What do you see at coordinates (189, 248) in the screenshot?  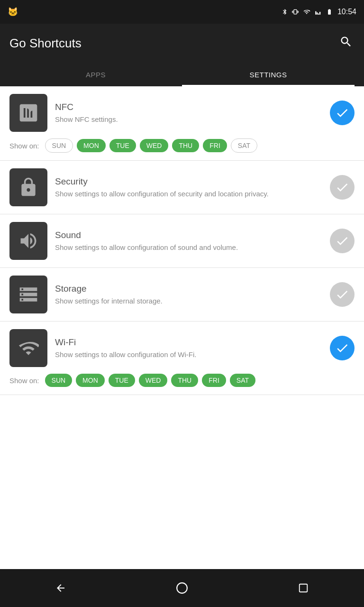 I see `sound-desc: Show settings to allow configuration of …` at bounding box center [189, 248].